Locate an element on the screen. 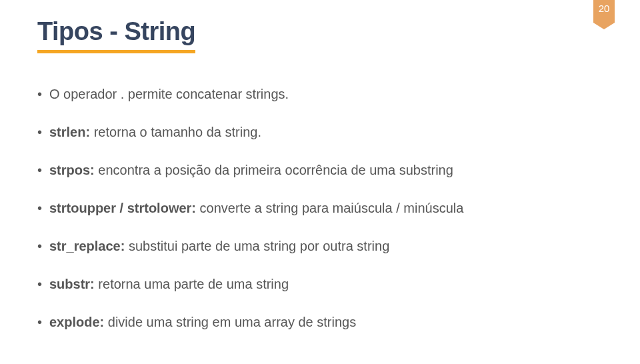 This screenshot has height=364, width=640. bullet-text: encontra a posição da primeira ocorrênci… is located at coordinates (274, 170).